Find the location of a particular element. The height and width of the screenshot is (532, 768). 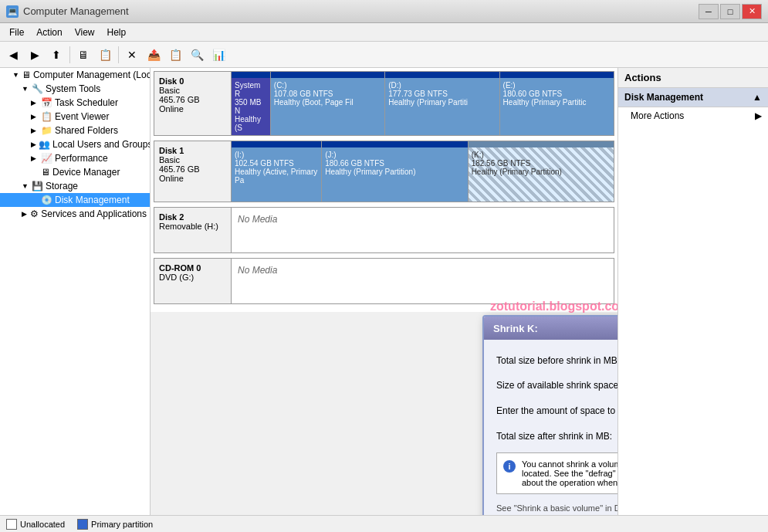

sidebar-label-perf: Performance is located at coordinates (82, 158).